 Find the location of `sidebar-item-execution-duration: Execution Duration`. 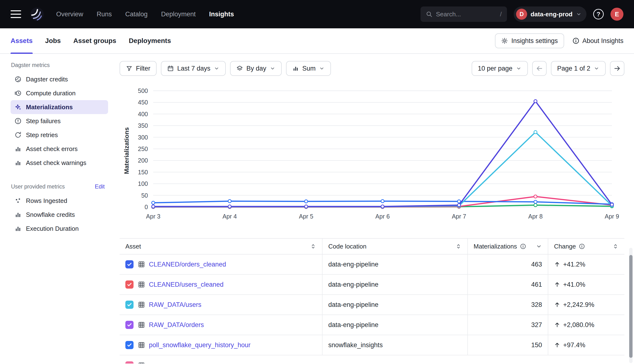

sidebar-item-execution-duration: Execution Duration is located at coordinates (59, 228).